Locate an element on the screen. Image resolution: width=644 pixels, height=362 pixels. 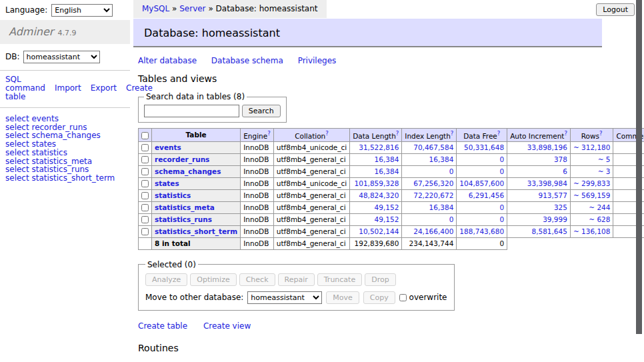
table-link-events: events is located at coordinates (168, 147).